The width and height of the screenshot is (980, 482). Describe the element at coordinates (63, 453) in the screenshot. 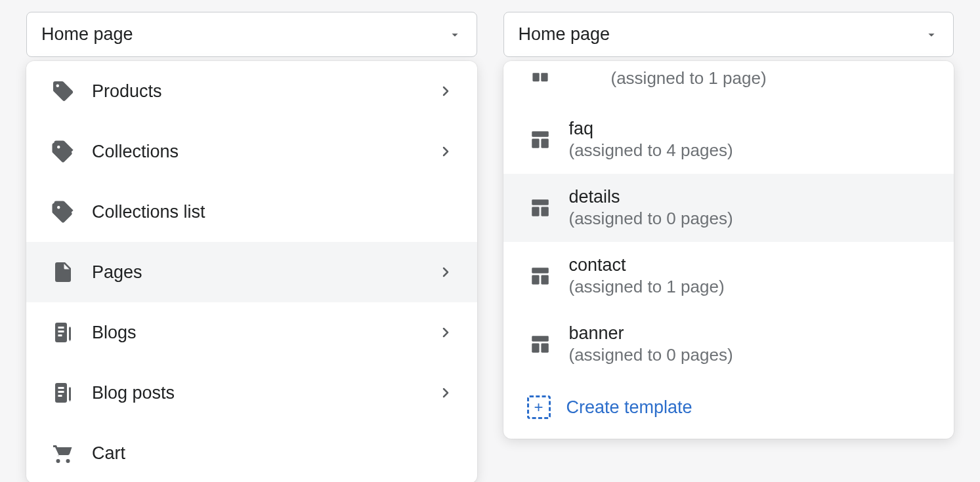

I see `cart-icon` at that location.